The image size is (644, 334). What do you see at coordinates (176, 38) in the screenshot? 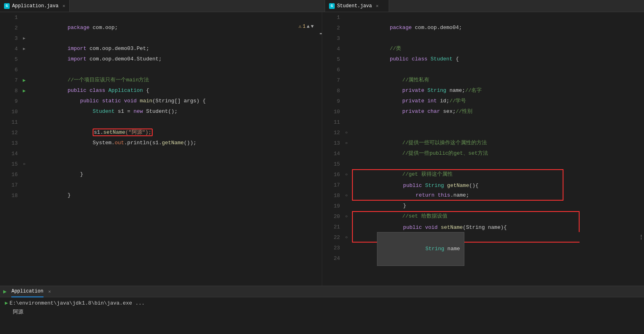
I see `code-line-3: import com.oop.demo03.Pet;` at bounding box center [176, 38].